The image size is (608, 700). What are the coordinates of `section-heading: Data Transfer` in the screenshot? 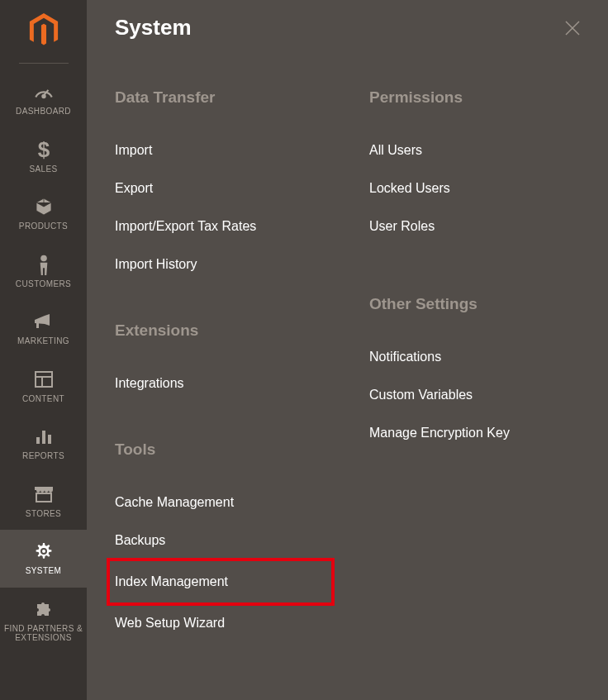 It's located at (227, 98).